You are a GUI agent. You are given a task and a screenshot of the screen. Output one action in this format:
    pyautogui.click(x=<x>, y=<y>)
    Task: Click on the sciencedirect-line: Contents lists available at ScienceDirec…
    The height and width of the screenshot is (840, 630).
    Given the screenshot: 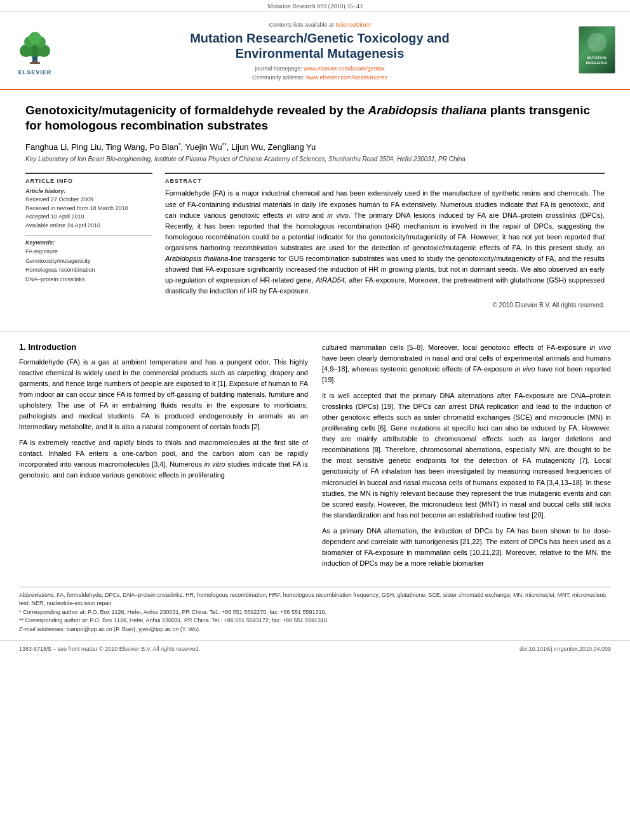 What is the action you would take?
    pyautogui.click(x=320, y=25)
    